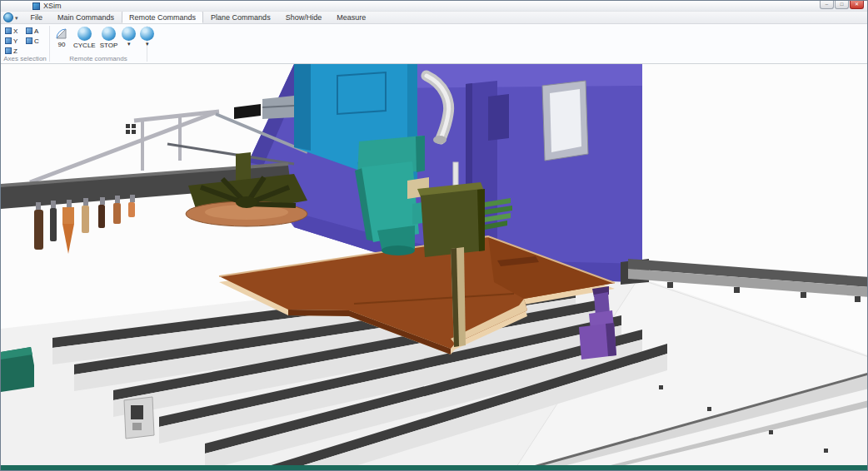  Describe the element at coordinates (25, 58) in the screenshot. I see `axes-group-label: Axes selection` at that location.